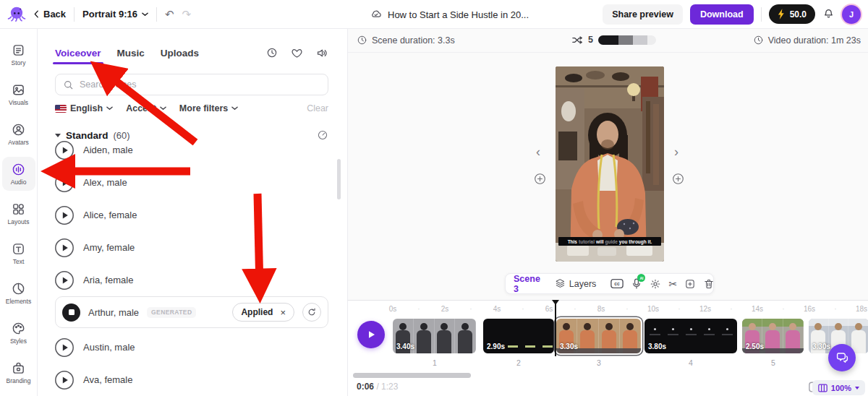 This screenshot has width=868, height=396. What do you see at coordinates (655, 284) in the screenshot?
I see `scene-settings-button` at bounding box center [655, 284].